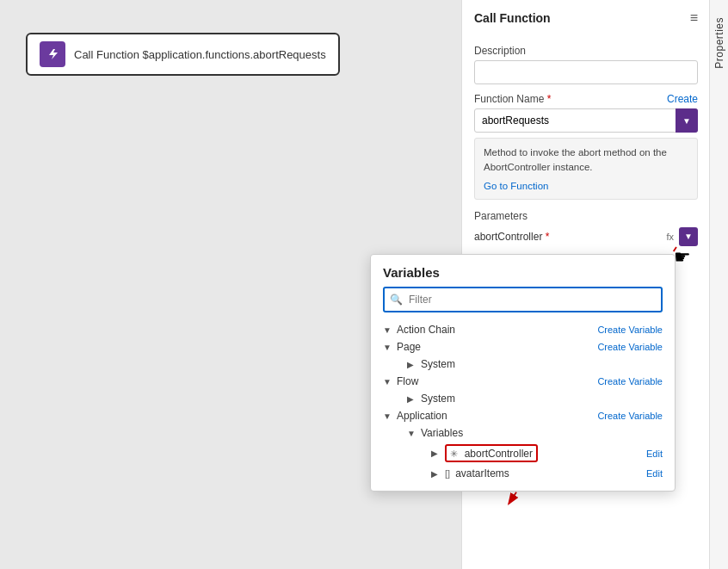  What do you see at coordinates (694, 18) in the screenshot?
I see `menu-icon: ≡` at bounding box center [694, 18].